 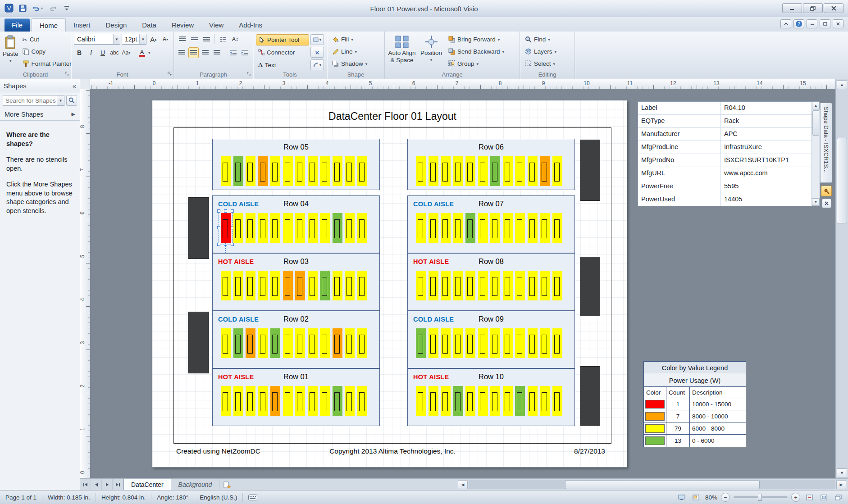 What do you see at coordinates (91, 53) in the screenshot?
I see `italic-icon: I` at bounding box center [91, 53].